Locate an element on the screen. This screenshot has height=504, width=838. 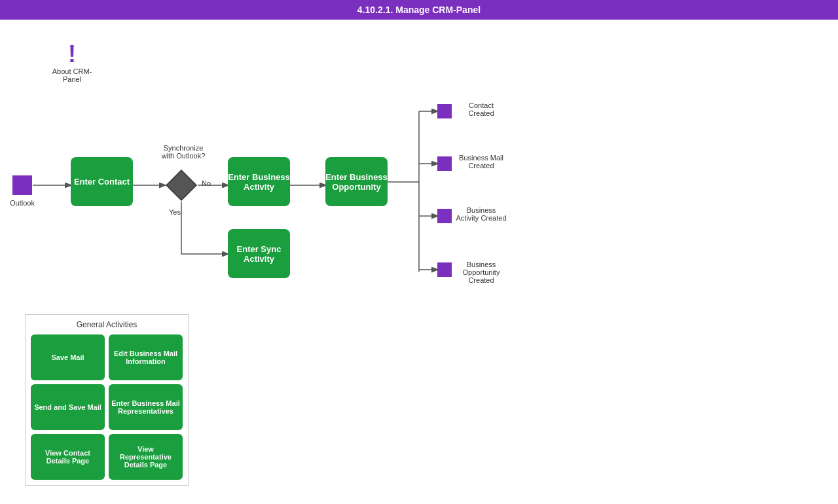
outlook-box is located at coordinates (22, 185).